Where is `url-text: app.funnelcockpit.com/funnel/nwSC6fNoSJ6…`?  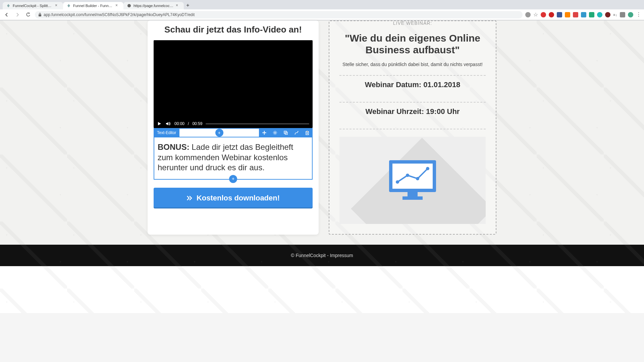
url-text: app.funnelcockpit.com/funnel/nwSC6fNoSJ6… is located at coordinates (281, 15).